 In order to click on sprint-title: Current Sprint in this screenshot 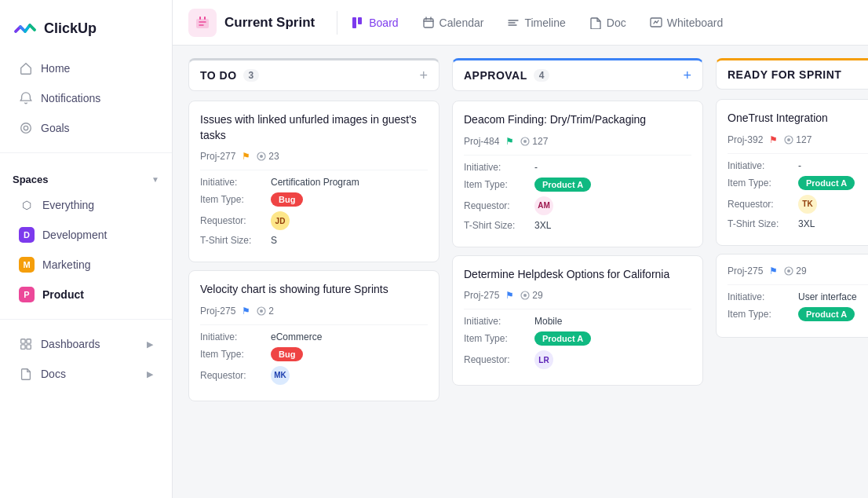, I will do `click(270, 23)`.